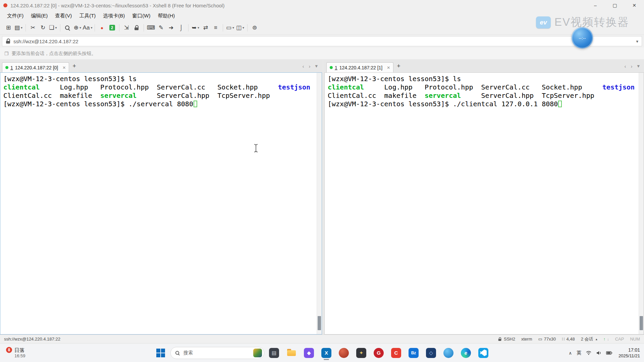 The image size is (644, 362). Describe the element at coordinates (166, 16) in the screenshot. I see `menu-help: 帮助(H)` at that location.